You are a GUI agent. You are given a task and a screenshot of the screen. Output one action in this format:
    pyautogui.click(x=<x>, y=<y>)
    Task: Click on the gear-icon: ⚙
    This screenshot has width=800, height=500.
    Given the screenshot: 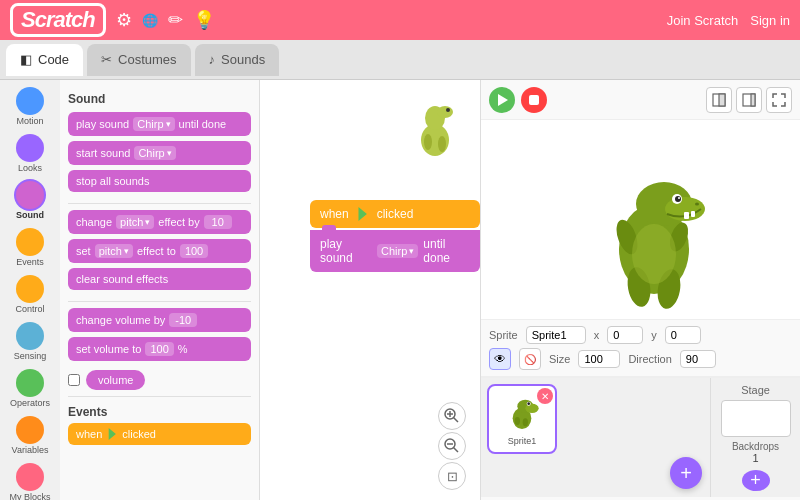 What is the action you would take?
    pyautogui.click(x=124, y=20)
    